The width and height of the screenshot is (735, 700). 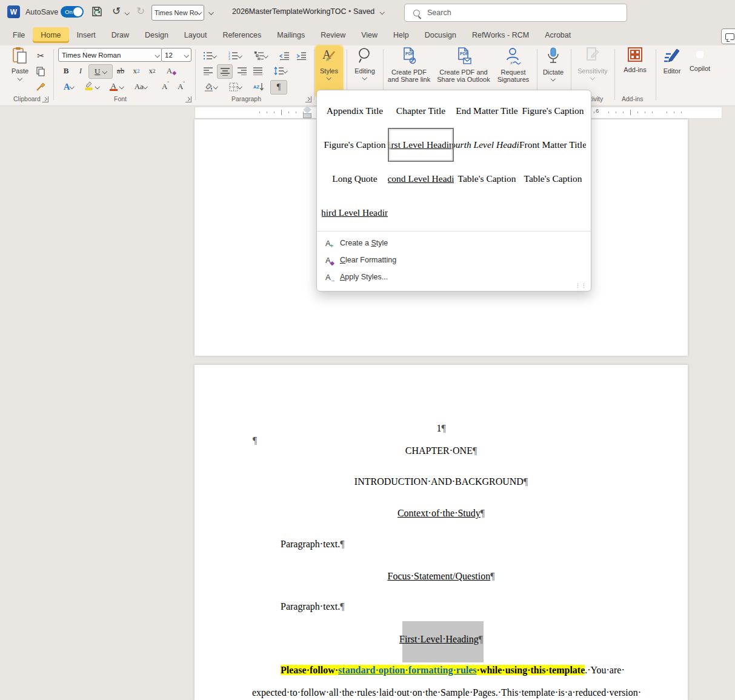 I want to click on menu-item-create-a-style: A+Create a Style, so click(x=454, y=243).